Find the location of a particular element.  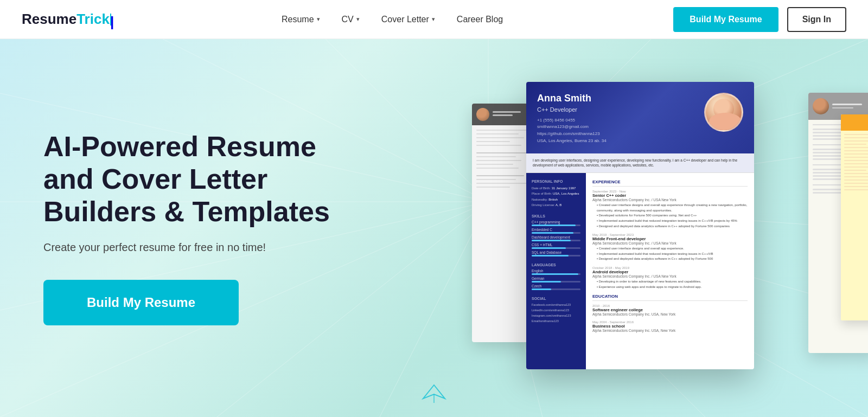

resume-summary: I am developing user interfaces, designi… is located at coordinates (640, 164).